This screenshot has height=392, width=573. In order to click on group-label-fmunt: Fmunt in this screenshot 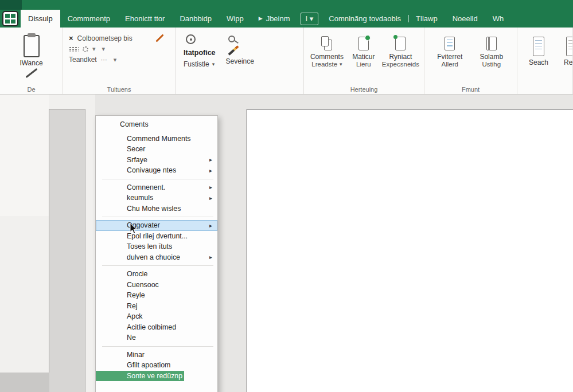, I will do `click(470, 89)`.